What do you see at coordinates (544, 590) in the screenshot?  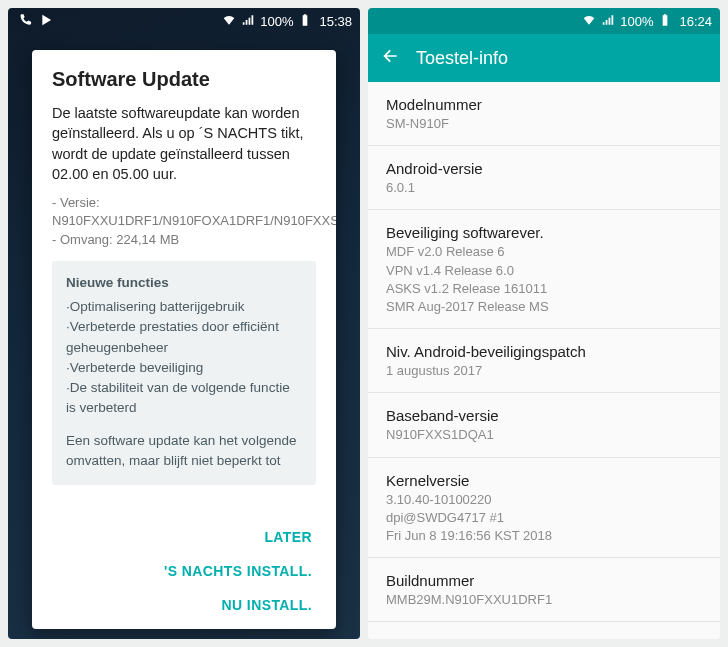 I see `info-item-build: Buildnummer MMB29M.N910FXXU1DRF1` at bounding box center [544, 590].